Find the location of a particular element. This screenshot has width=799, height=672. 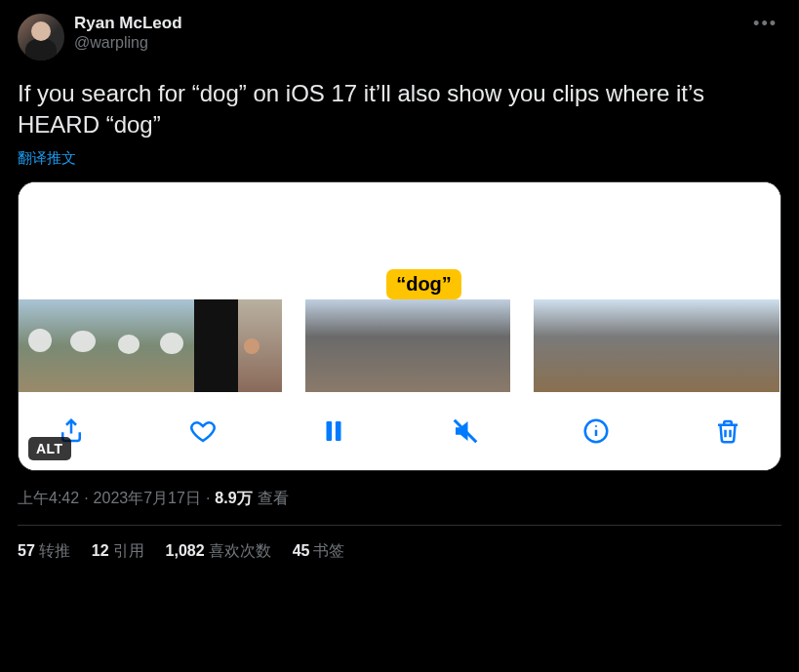

handle: @warpling is located at coordinates (129, 43).